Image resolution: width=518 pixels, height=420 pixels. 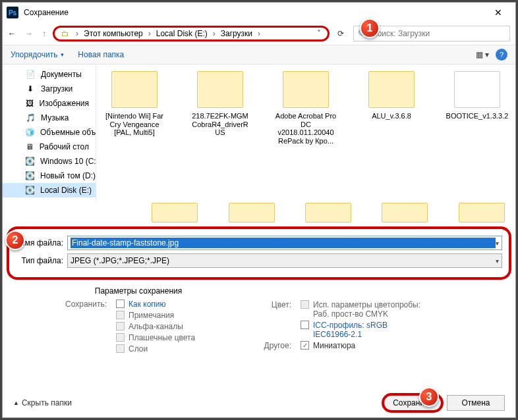 What do you see at coordinates (30, 118) in the screenshot?
I see `sidebar-item-icon: 🎵` at bounding box center [30, 118].